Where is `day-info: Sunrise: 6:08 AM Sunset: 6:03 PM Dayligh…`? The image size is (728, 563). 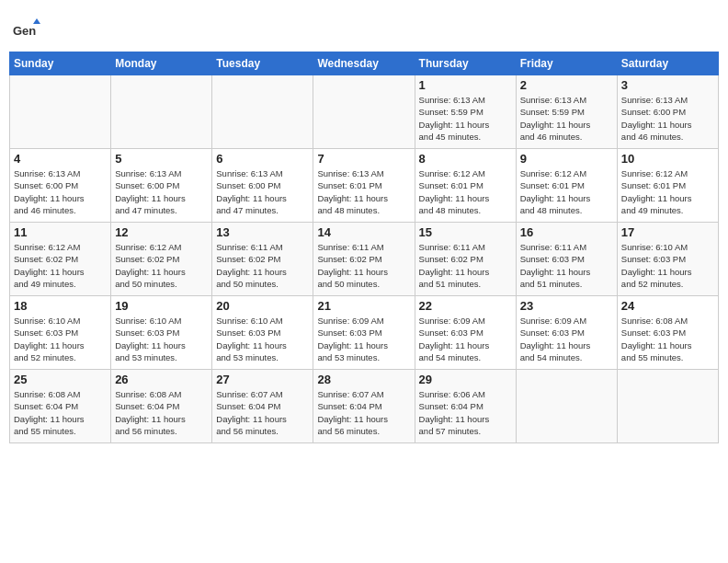
day-info: Sunrise: 6:08 AM Sunset: 6:03 PM Dayligh… is located at coordinates (667, 339).